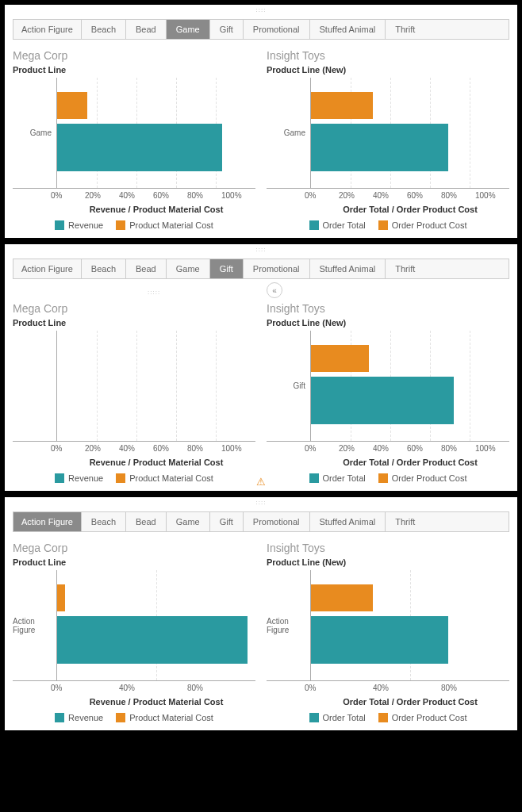 The height and width of the screenshot is (812, 522). What do you see at coordinates (388, 323) in the screenshot?
I see `y-axis-title: Product Line (New)` at bounding box center [388, 323].